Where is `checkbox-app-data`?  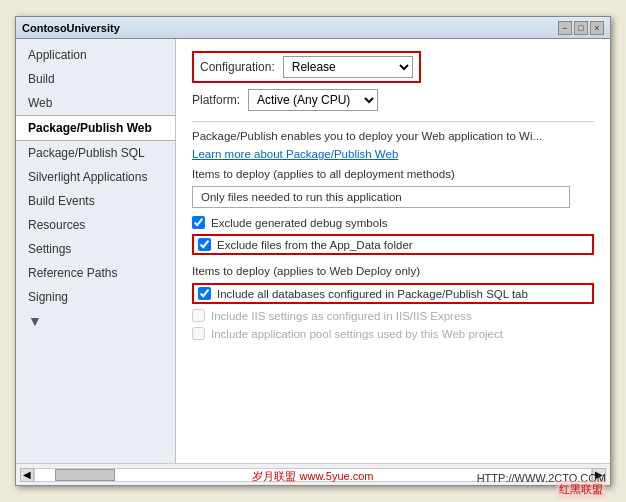
checkbox-app-data is located at coordinates (204, 244).